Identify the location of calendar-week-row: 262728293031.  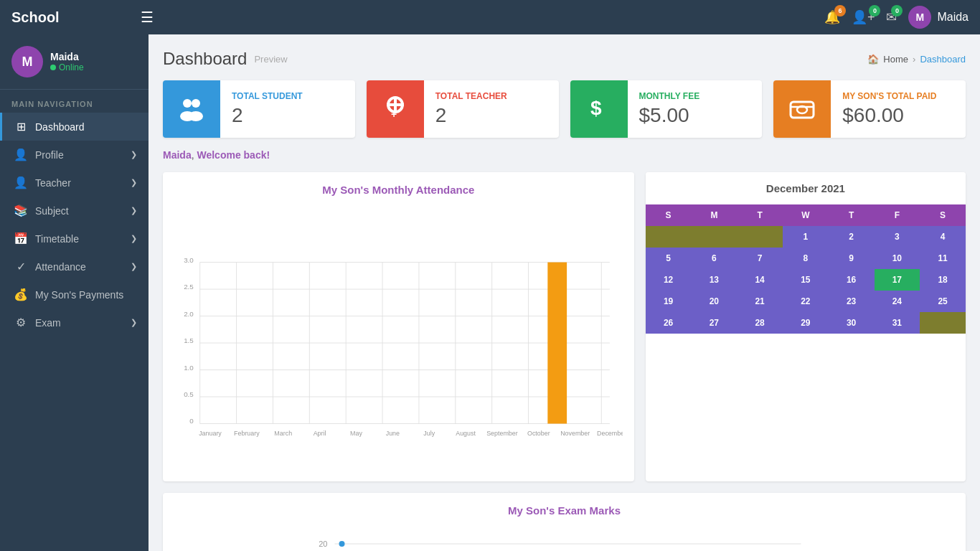
(806, 323).